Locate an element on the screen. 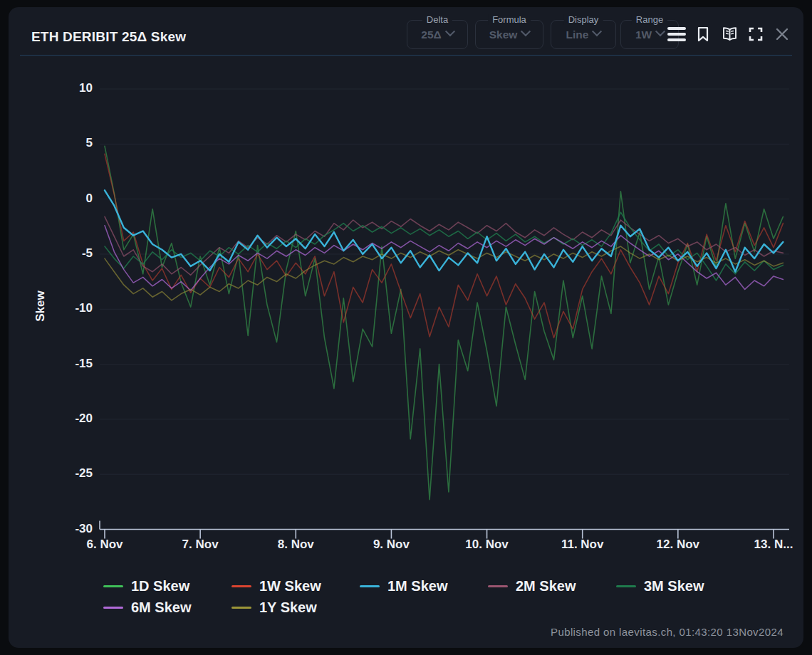 The height and width of the screenshot is (655, 812). y-tick-label: -10 is located at coordinates (67, 308).